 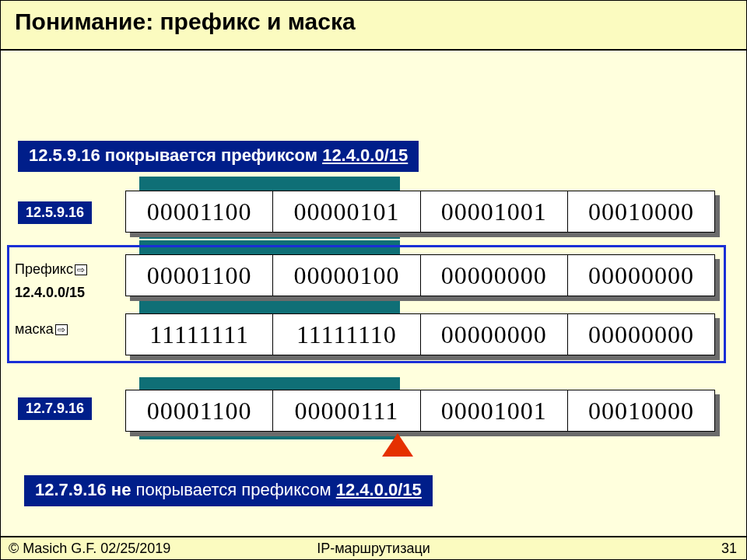 I want to click on banner-covered: 12.5.9.16 покрывается префиксом 12.4.0.0…, so click(x=218, y=156).